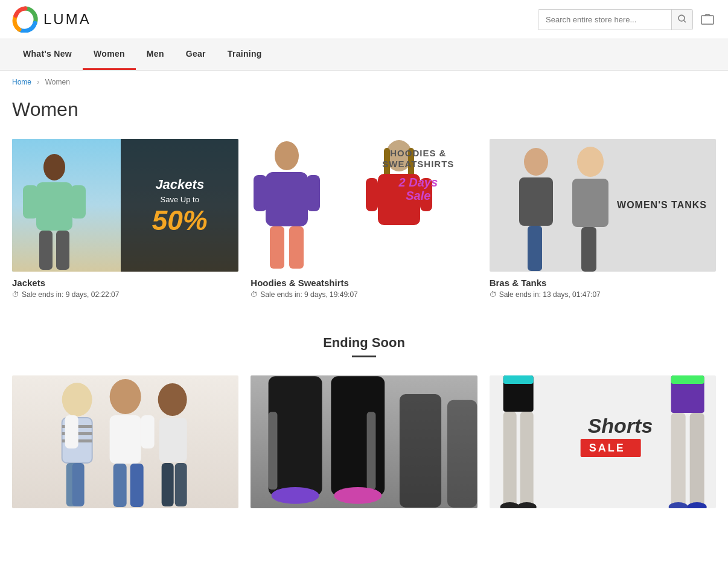  Describe the element at coordinates (22, 82) in the screenshot. I see `breadcrumb-home: Home` at that location.